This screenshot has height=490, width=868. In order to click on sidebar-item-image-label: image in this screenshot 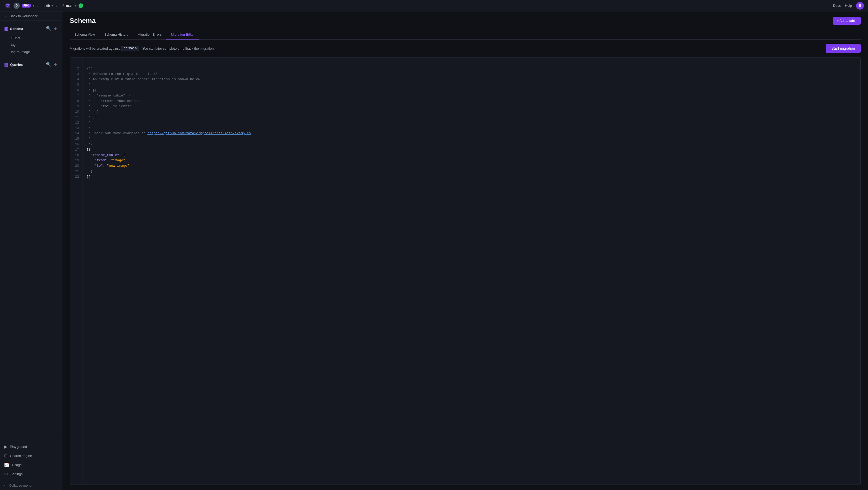, I will do `click(16, 37)`.